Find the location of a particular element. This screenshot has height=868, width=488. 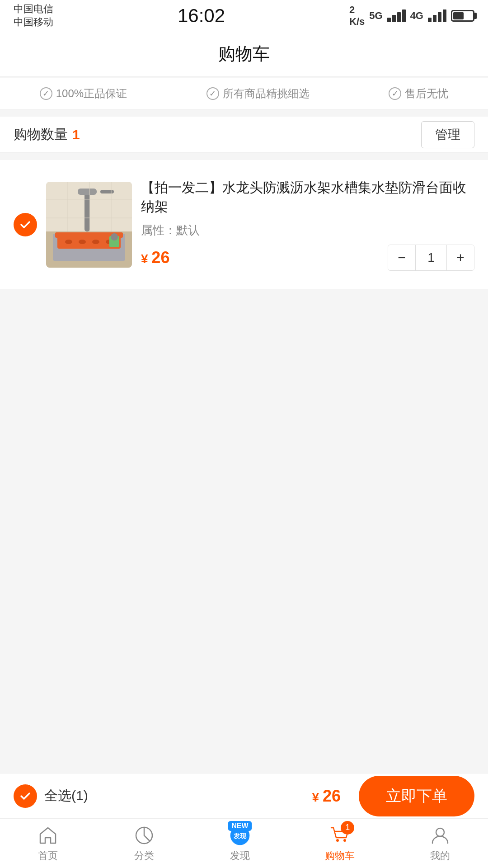

trust-item-3: ✓ 售后无忧 is located at coordinates (418, 94).